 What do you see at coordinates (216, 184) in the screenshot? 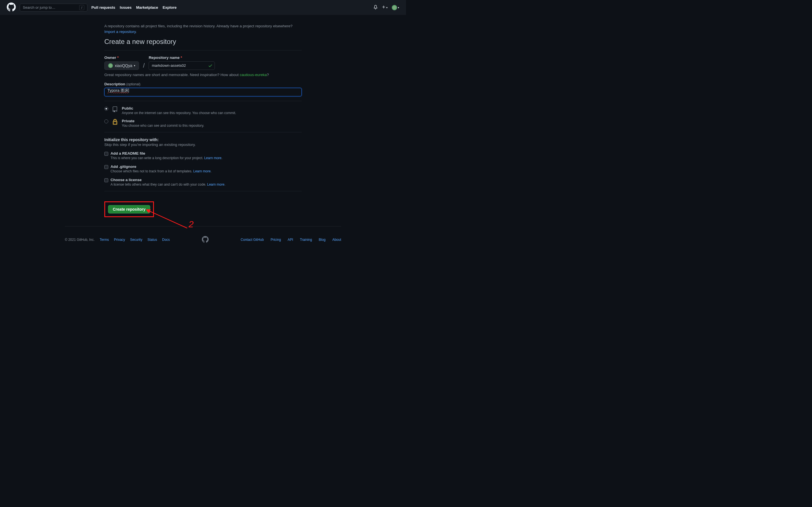
I see `license-learn-more-link: Learn more` at bounding box center [216, 184].